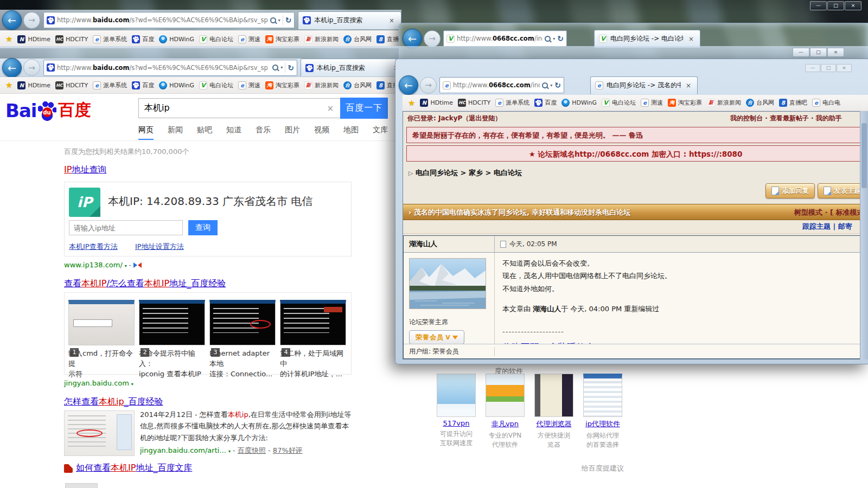 Image resolution: width=868 pixels, height=488 pixels. Describe the element at coordinates (505, 412) in the screenshot. I see `ad-item: 非凡vpn 专业的VPN代理软件` at that location.